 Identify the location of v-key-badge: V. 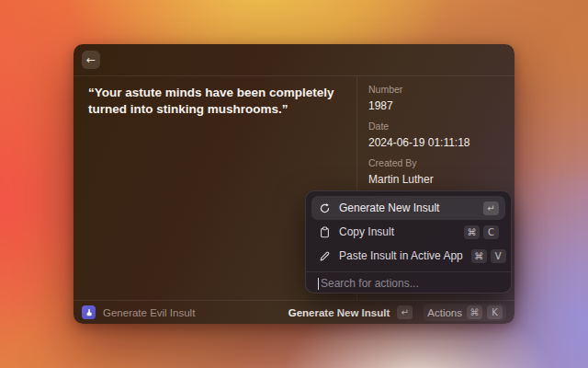
(498, 256).